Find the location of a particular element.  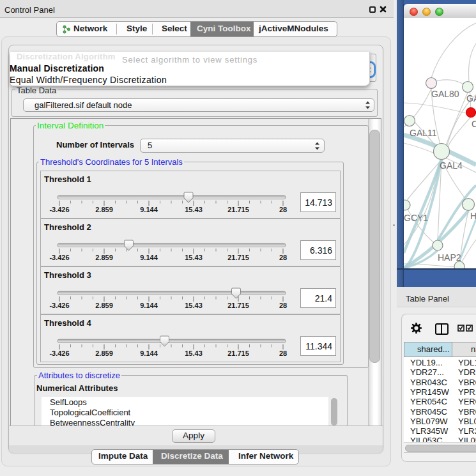

svg-text: GAL4 is located at coordinates (451, 165).